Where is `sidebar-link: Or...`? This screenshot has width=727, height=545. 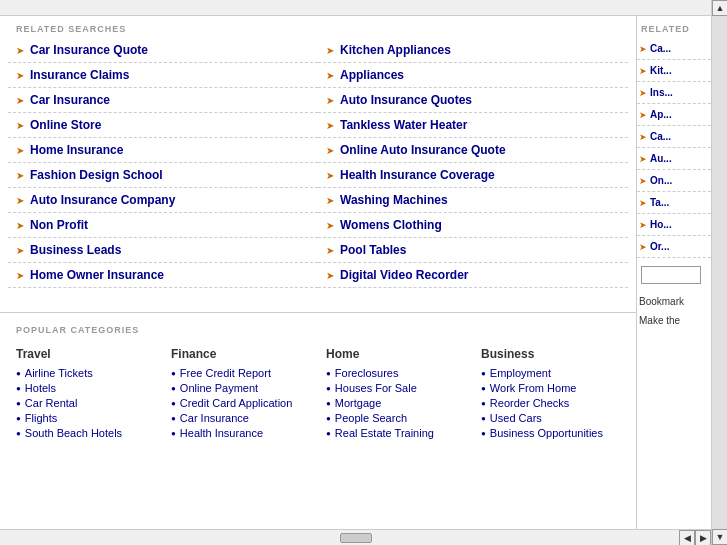
sidebar-link: Or... is located at coordinates (660, 246).